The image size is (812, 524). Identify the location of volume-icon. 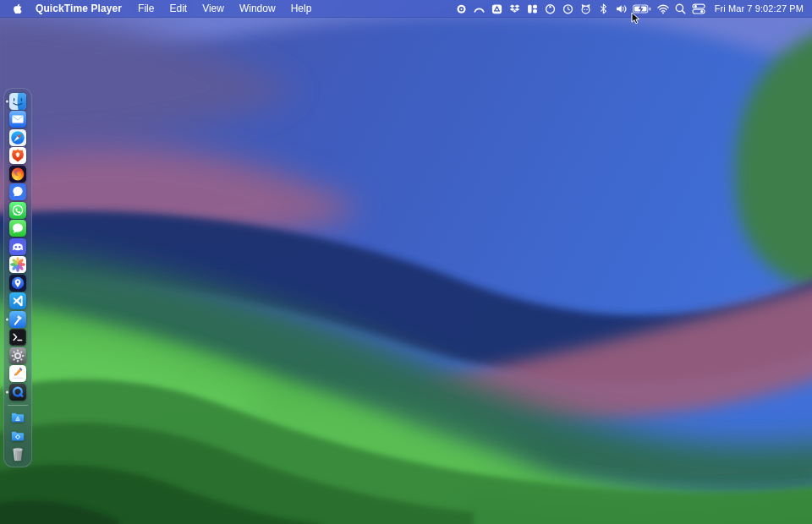
(622, 8).